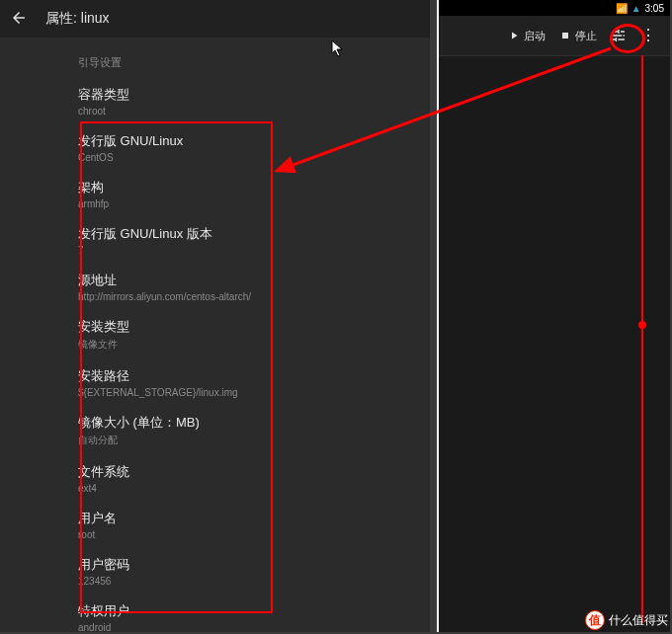 This screenshot has height=634, width=672. I want to click on back-icon, so click(19, 20).